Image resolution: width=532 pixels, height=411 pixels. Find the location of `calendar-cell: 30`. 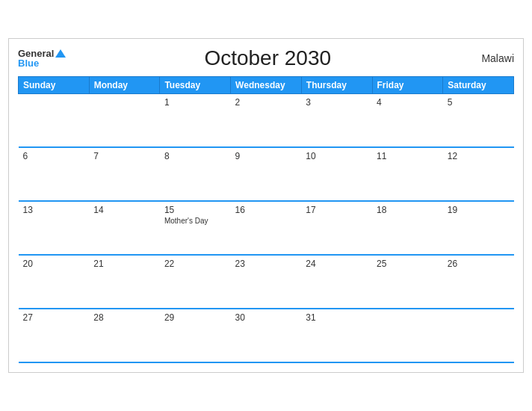

calendar-cell: 30 is located at coordinates (266, 336).